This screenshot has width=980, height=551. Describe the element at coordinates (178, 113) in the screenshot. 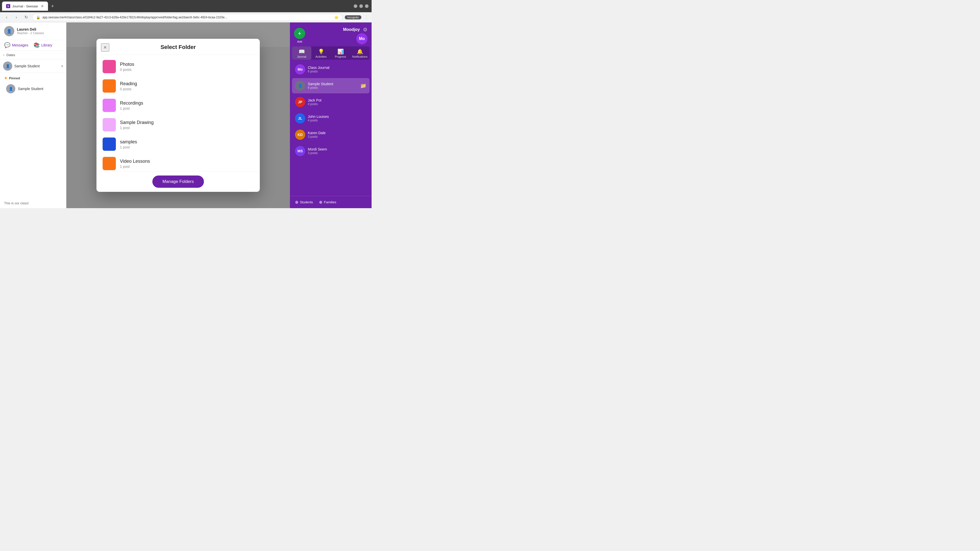

I see `modal-body: Photos 0 posts Reading 0 posts R` at that location.